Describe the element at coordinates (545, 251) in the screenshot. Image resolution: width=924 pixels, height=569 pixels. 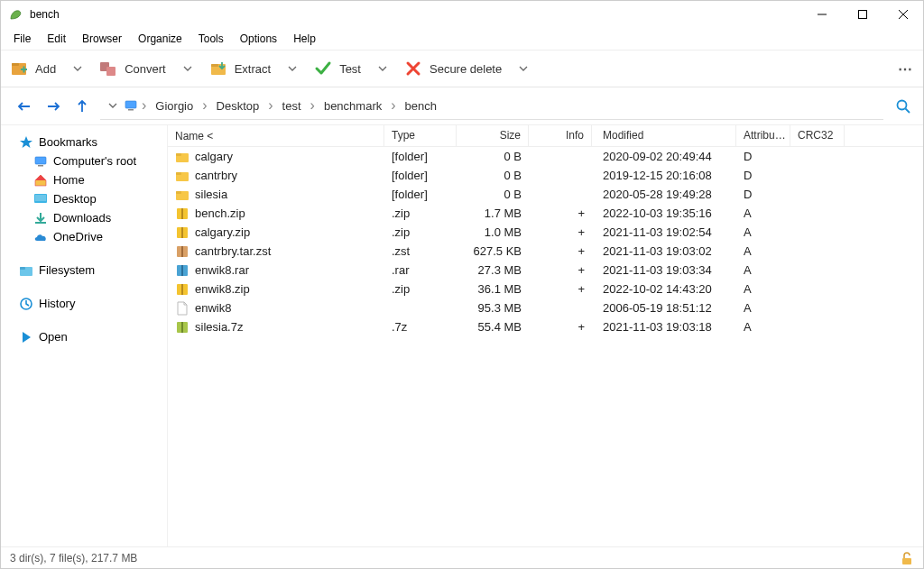
I see `file-row: cantrbry.tar.zst.zst627.5 KB+2021-11-03 …` at that location.